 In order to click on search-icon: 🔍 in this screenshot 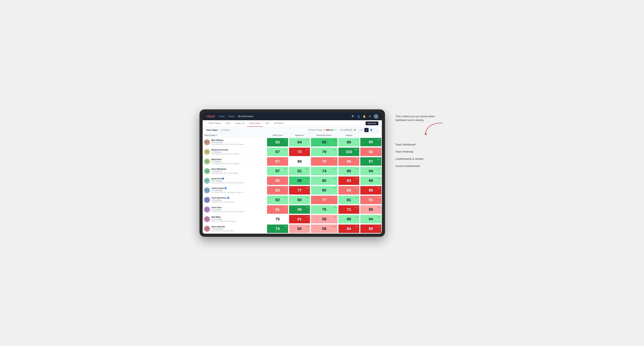, I will do `click(353, 116)`.